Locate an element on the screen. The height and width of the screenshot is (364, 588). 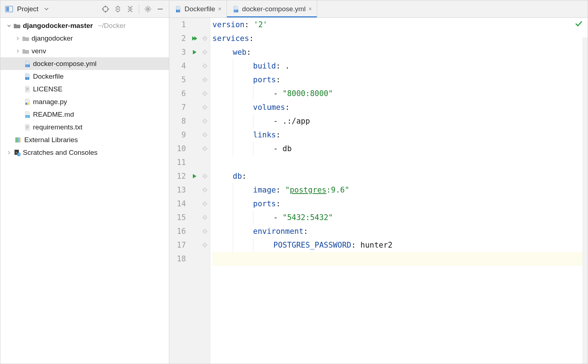
collapse-all-icon is located at coordinates (130, 9).